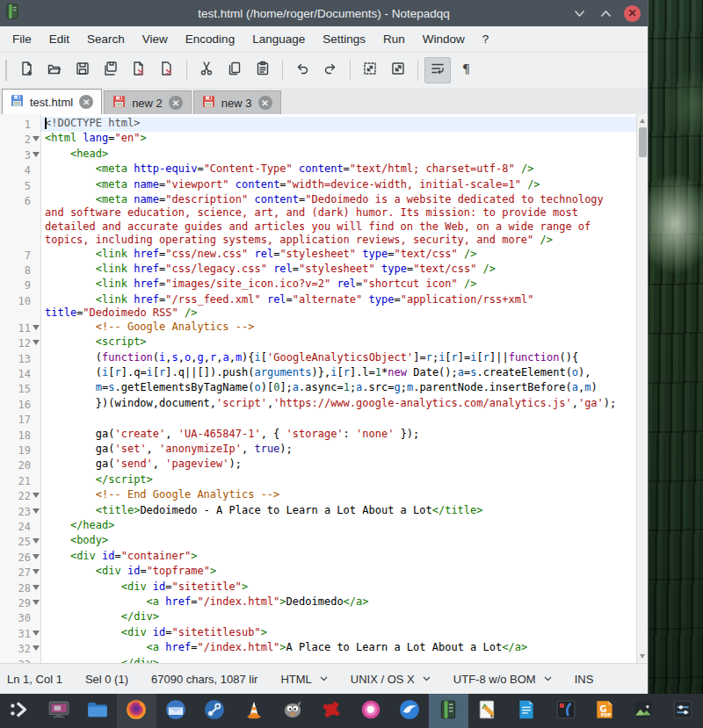 The width and height of the screenshot is (703, 728). Describe the element at coordinates (98, 711) in the screenshot. I see `taskbar-item-file-manager` at that location.